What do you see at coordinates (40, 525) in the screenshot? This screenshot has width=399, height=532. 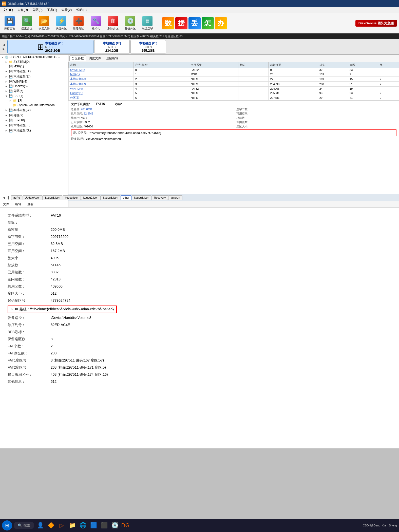 I see `taskbar-icon-1: 👤` at bounding box center [40, 525].